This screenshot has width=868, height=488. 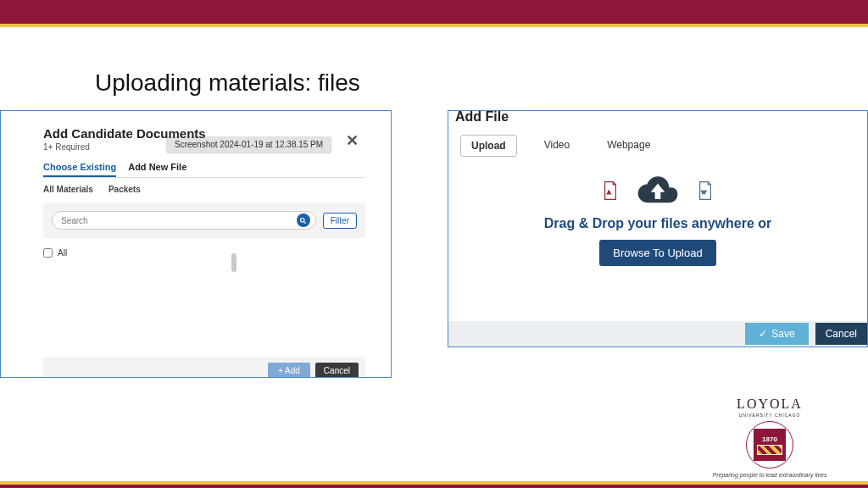 What do you see at coordinates (204, 169) in the screenshot?
I see `primary-tabs: Choose Existing Add New File` at bounding box center [204, 169].